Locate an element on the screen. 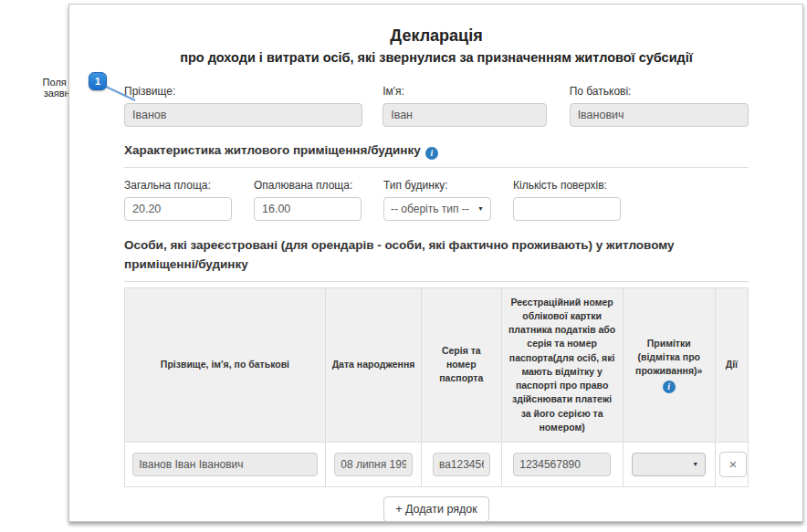 The width and height of the screenshot is (807, 532). surname-field-group: Прізвище: is located at coordinates (243, 106).